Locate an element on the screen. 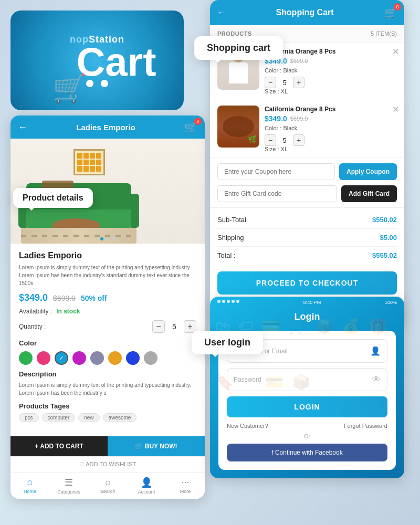 The image size is (420, 525). swatch-check-icon: ✓ is located at coordinates (61, 358).